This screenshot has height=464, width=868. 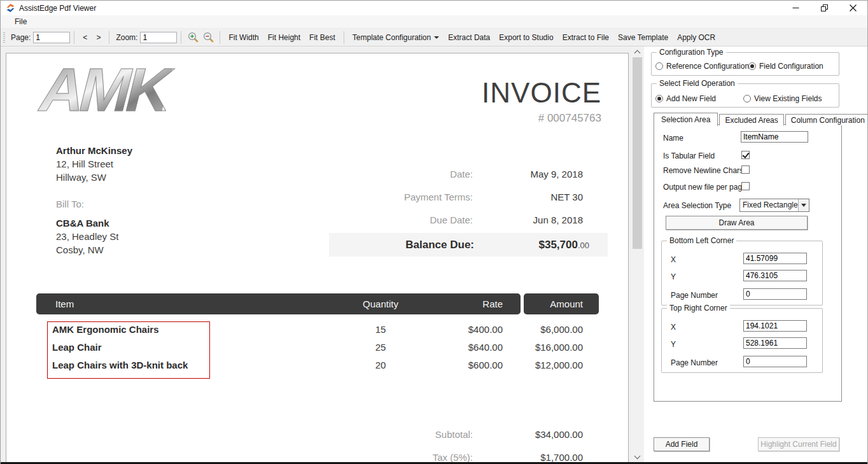 What do you see at coordinates (686, 120) in the screenshot?
I see `tab-selection-area: Selection Area` at bounding box center [686, 120].